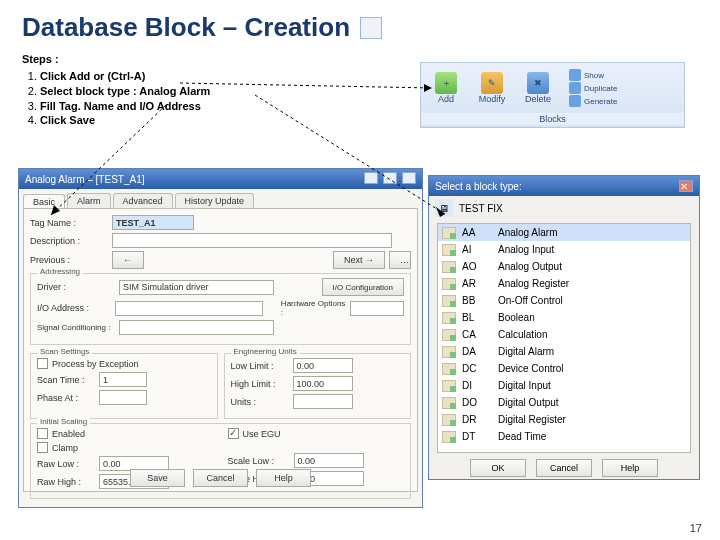 The image size is (720, 540). Describe the element at coordinates (89, 200) in the screenshot. I see `tab-alarm: Alarm` at that location.